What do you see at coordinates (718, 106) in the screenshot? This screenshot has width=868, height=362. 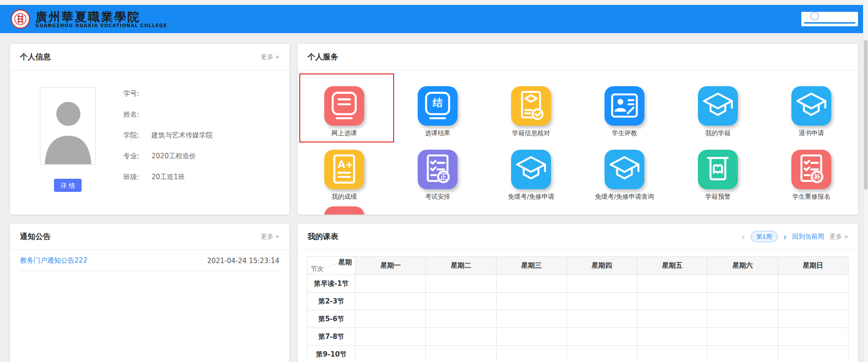 I see `service-item-my-student-status: 我的学籍` at bounding box center [718, 106].